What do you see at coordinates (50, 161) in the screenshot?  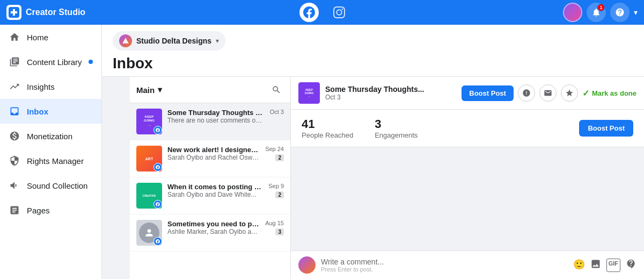 I see `sidebar-item-rights-manager: Rights Manager` at bounding box center [50, 161].